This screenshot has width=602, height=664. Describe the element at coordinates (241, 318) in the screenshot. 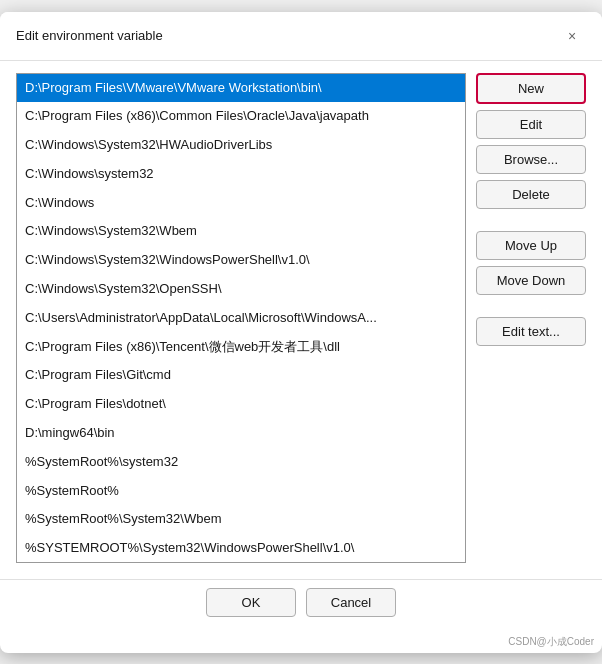

I see `list-item: C:\Users\Administrator\AppData\Local\Mic…` at that location.